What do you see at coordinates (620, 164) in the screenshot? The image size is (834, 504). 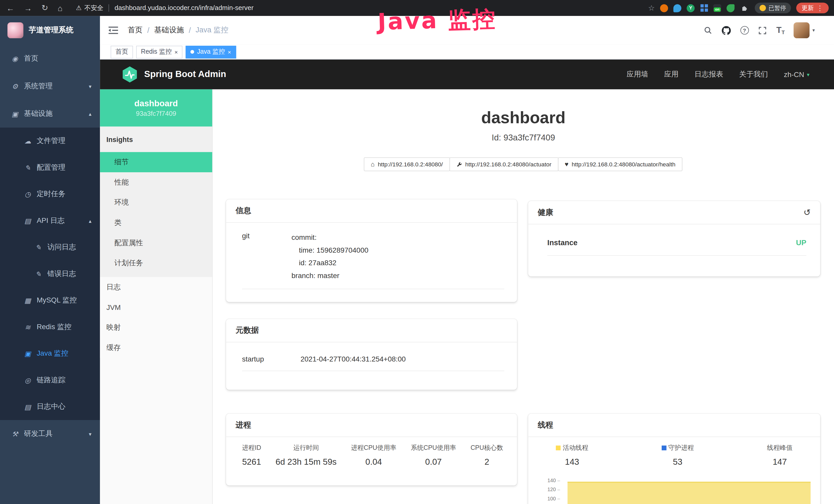 I see `health-url-link: ♥ http://192.168.0.2:48080/actuator/heal…` at bounding box center [620, 164].